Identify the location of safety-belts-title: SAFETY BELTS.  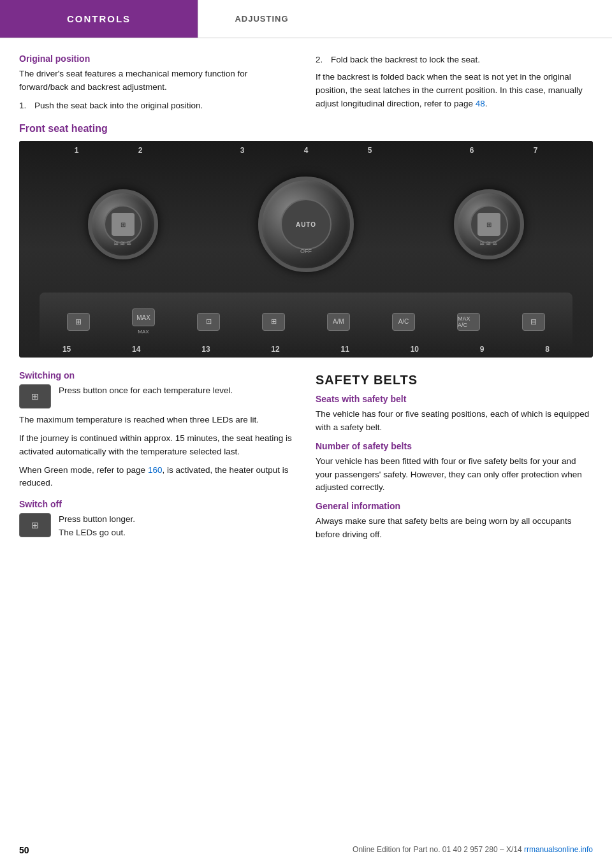
(454, 380).